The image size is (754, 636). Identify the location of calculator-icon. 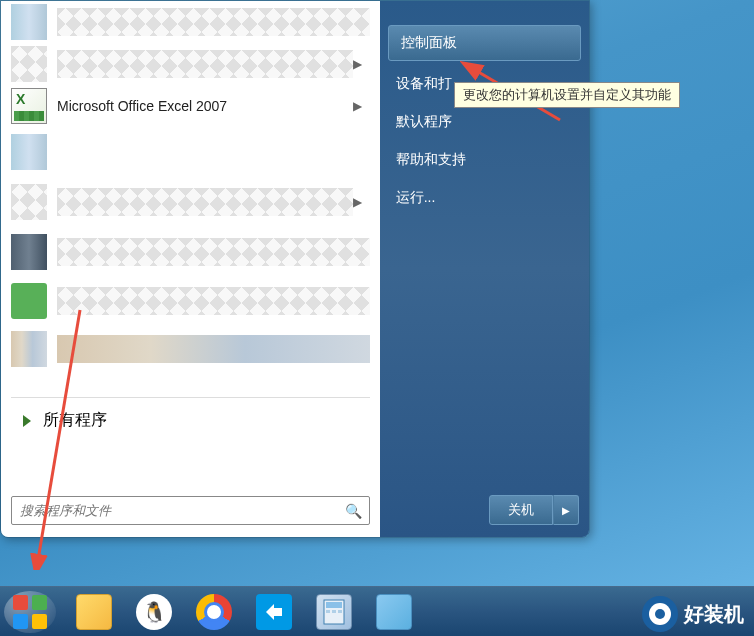
(334, 612).